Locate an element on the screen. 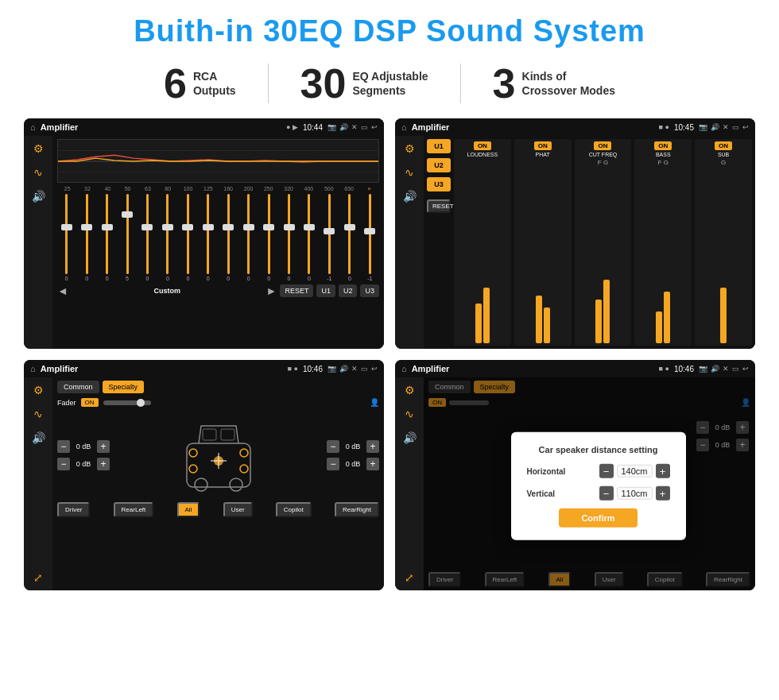 Image resolution: width=779 pixels, height=700 pixels. screen-body-crossover: ⚙ ∿ 🔊 U1 U2 U3 RESET ON is located at coordinates (576, 242).